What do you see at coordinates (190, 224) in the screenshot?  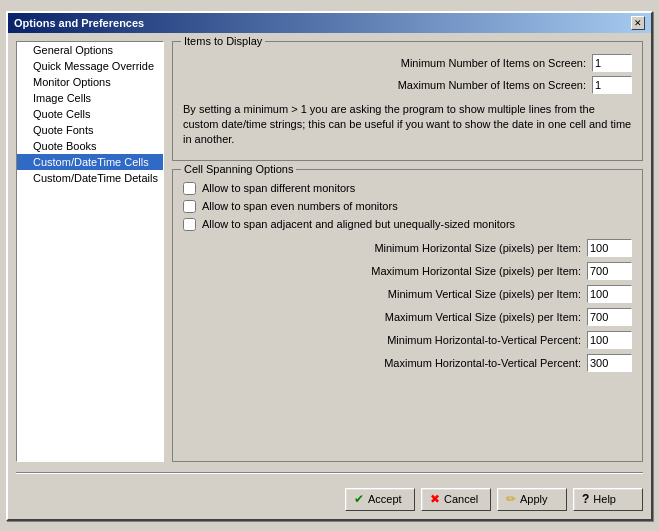 I see `span-adjacent-checkbox` at bounding box center [190, 224].